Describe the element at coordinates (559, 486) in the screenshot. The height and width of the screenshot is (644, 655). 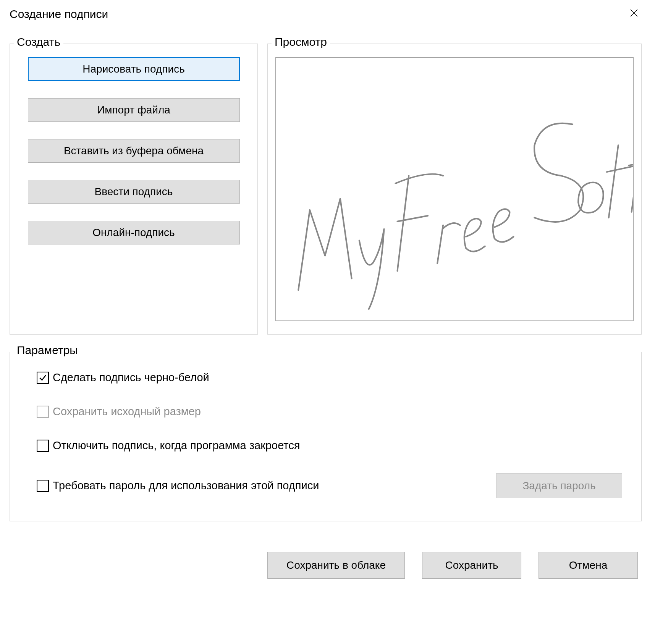
I see `set-password-button: Задать пароль` at that location.